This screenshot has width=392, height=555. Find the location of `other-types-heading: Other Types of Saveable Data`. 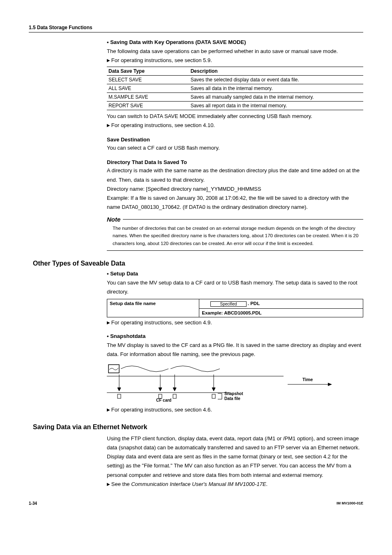

other-types-heading: Other Types of Saveable Data is located at coordinates (198, 264).